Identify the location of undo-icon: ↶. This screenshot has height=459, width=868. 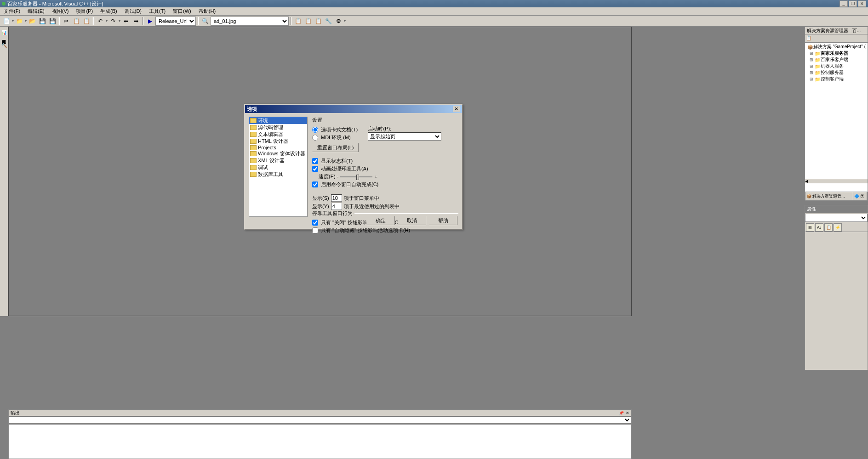
(100, 21).